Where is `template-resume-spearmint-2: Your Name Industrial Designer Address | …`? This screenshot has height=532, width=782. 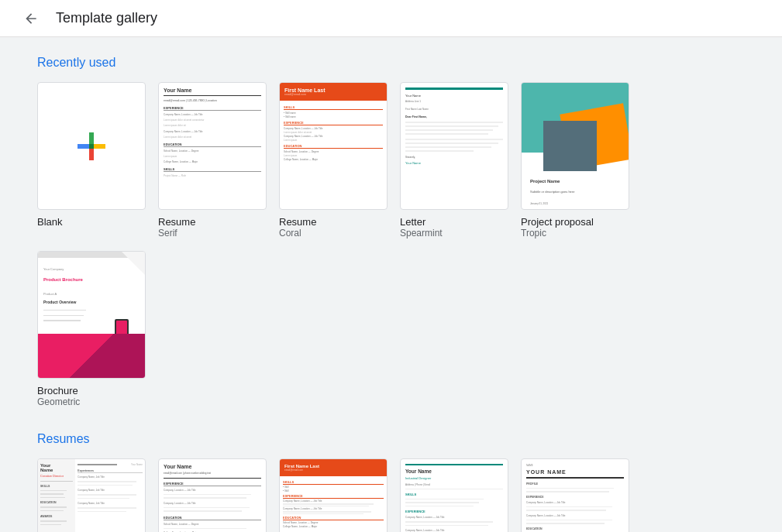
template-resume-spearmint-2: Your Name Industrial Designer Address | … is located at coordinates (454, 496).